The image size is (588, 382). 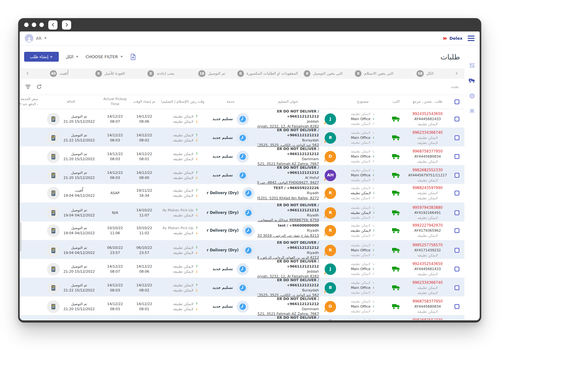 I want to click on table-row: 9995257756570 AY4171439232 لايمكن تطبيقه…, so click(x=242, y=250).